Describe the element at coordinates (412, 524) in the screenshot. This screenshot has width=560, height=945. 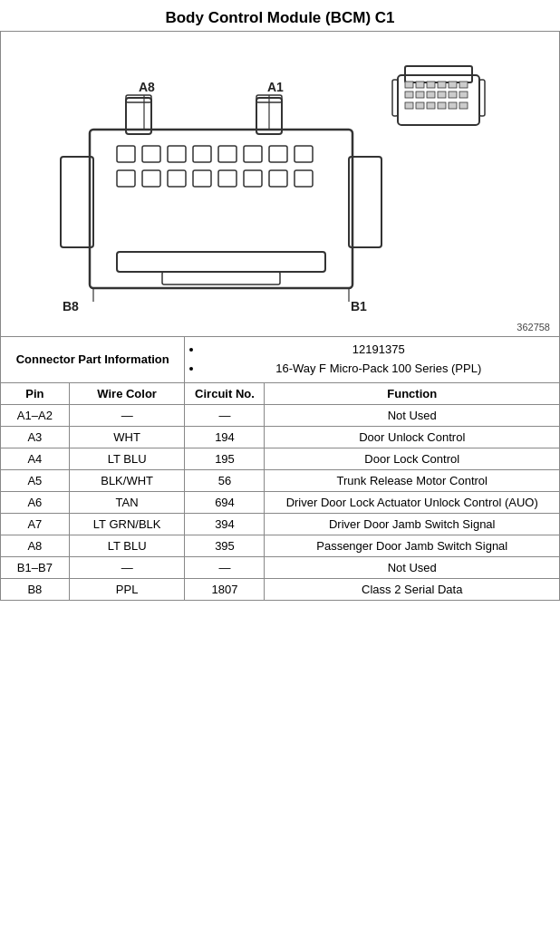
I see `cell-function: Driver Door Jamb Switch Signal` at that location.